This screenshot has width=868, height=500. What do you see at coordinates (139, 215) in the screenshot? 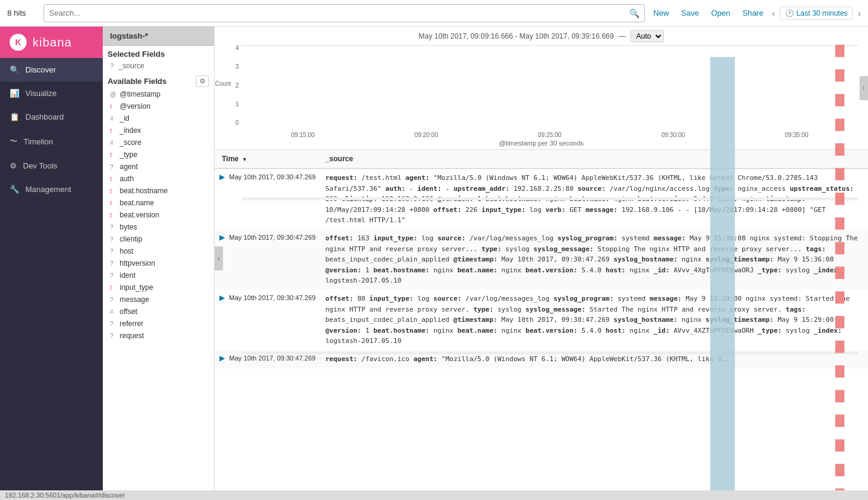
I see `field-name: beat.version` at bounding box center [139, 215].